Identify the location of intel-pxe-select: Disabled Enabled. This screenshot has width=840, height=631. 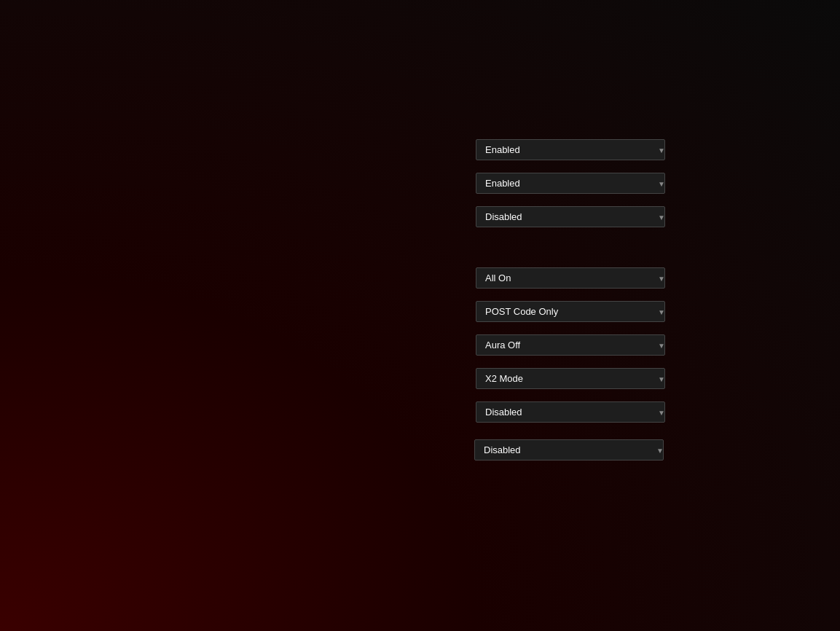
(570, 217).